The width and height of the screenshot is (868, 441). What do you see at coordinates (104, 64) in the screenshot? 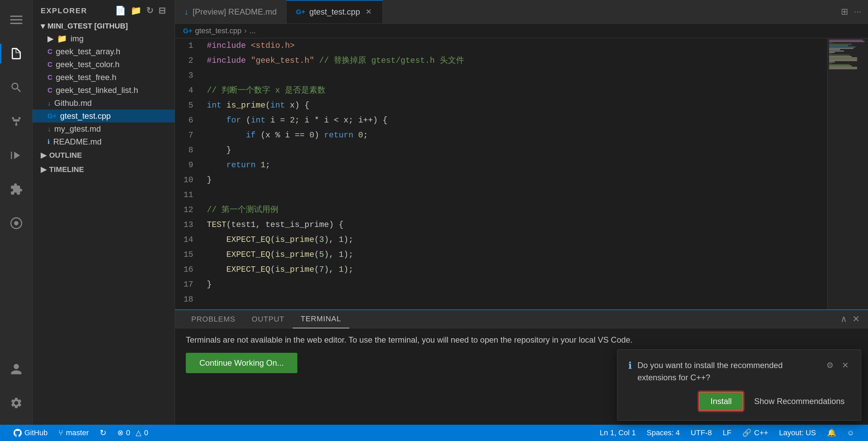
I see `sidebar-item-geek-test-color: C geek_test_color.h` at bounding box center [104, 64].